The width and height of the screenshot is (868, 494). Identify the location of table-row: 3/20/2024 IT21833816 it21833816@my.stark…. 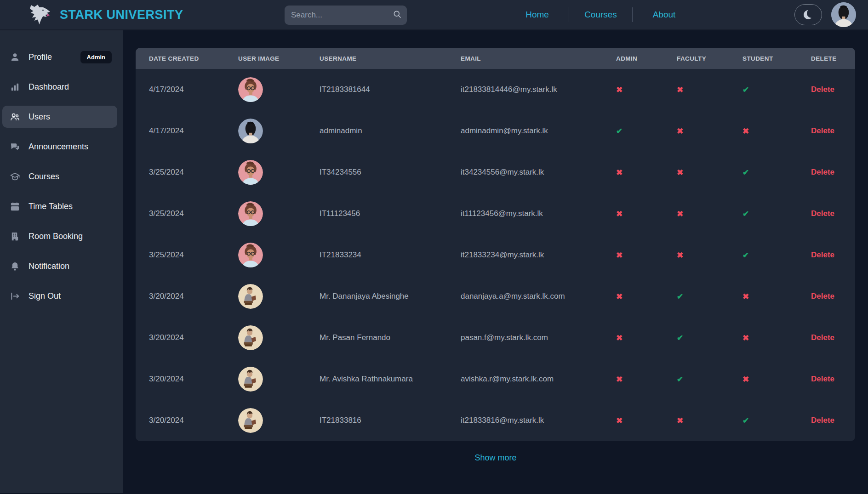
(496, 420).